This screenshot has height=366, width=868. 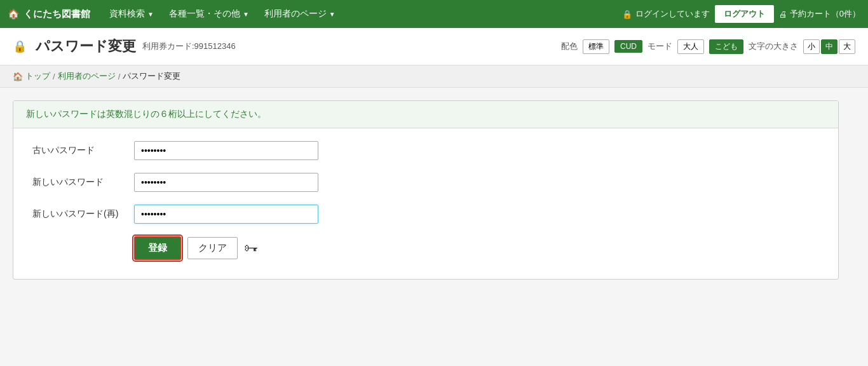 What do you see at coordinates (596, 47) in the screenshot?
I see `standard-color-button: 標準` at bounding box center [596, 47].